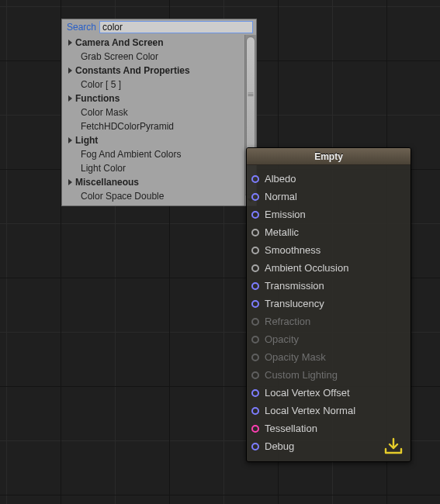 This screenshot has height=504, width=440. Describe the element at coordinates (81, 27) in the screenshot. I see `search-label: Search` at that location.